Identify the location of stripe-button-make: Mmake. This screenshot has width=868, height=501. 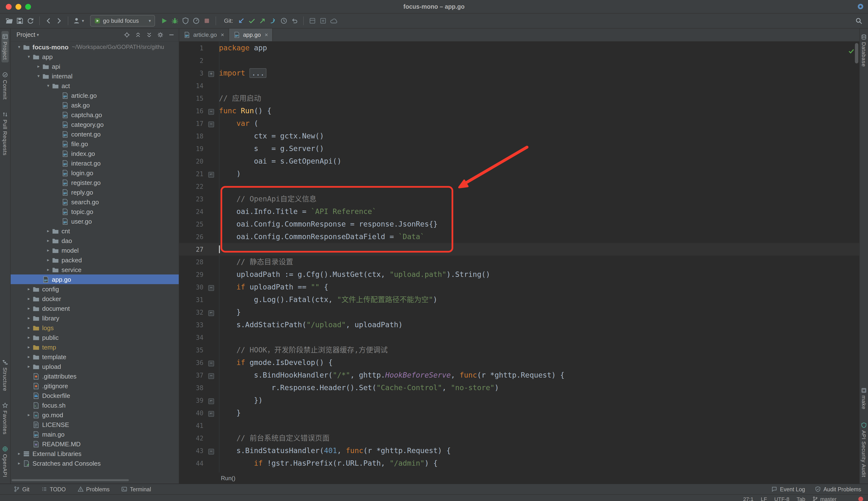
(864, 398).